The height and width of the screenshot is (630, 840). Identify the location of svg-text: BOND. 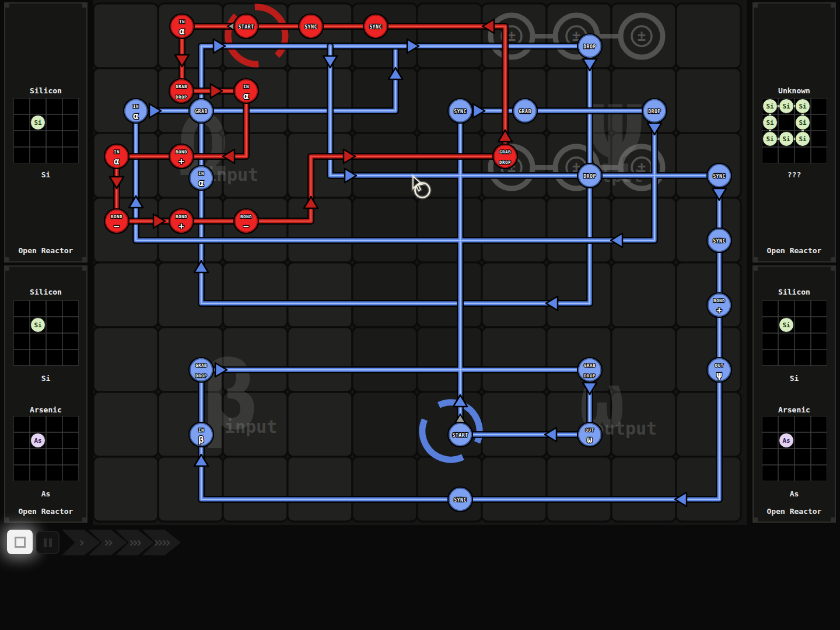
(181, 152).